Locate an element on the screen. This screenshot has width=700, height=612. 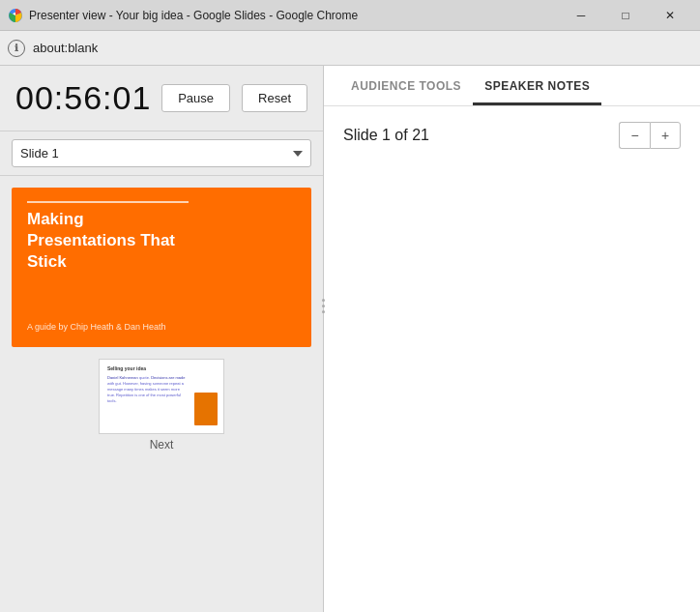
zoom-controls: − + is located at coordinates (650, 135).